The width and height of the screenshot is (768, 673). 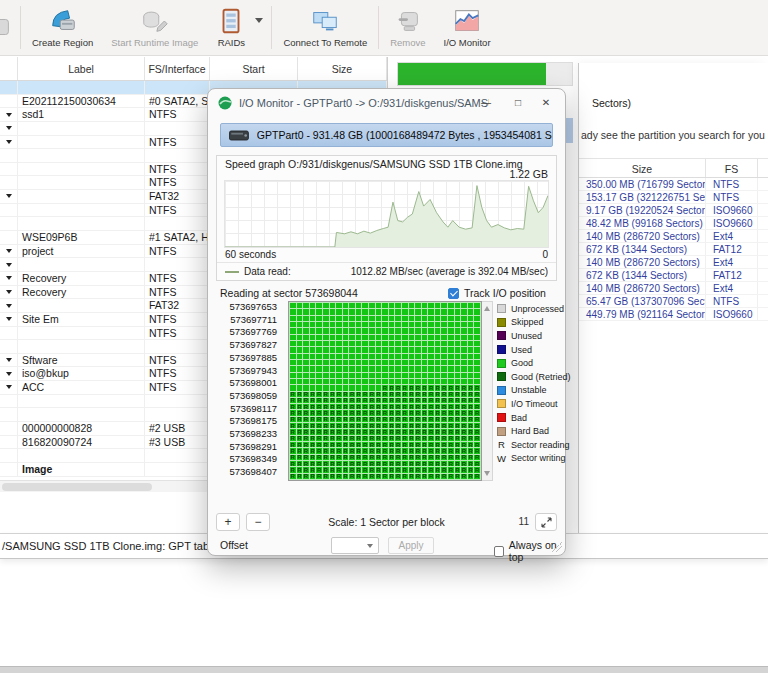 I want to click on toolbar-i-o-monitor: I/O Monitor, so click(x=468, y=28).